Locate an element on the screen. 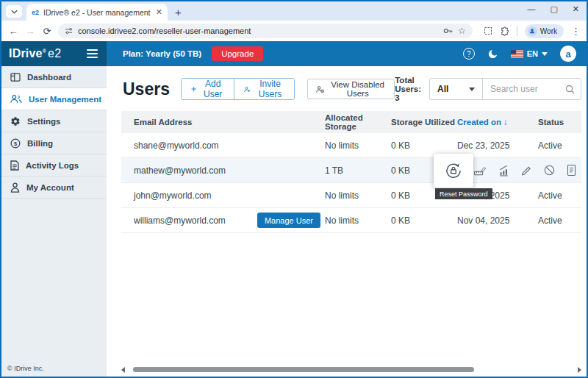  profile-avatar-icon is located at coordinates (532, 31).